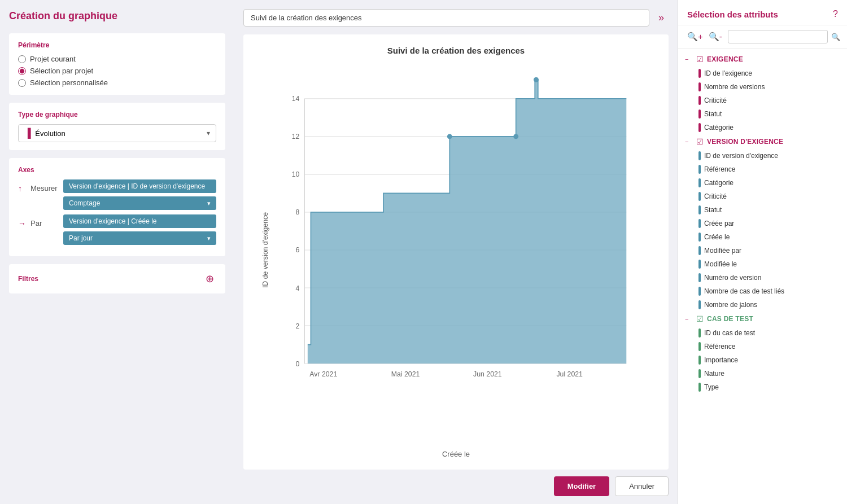 The height and width of the screenshot is (504, 847). Describe the element at coordinates (762, 251) in the screenshot. I see `attr-item: Modifiée par` at that location.